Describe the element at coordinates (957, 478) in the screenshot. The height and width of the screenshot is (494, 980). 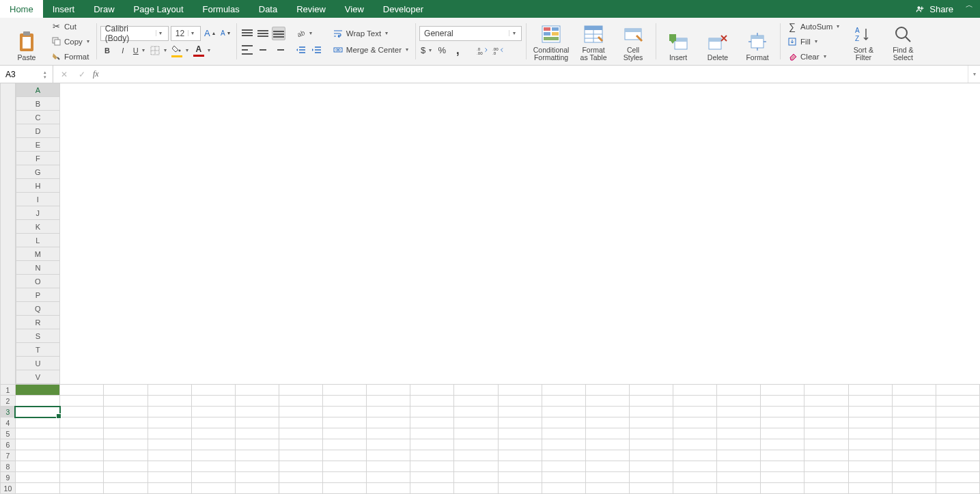
I see `cell-V9` at that location.